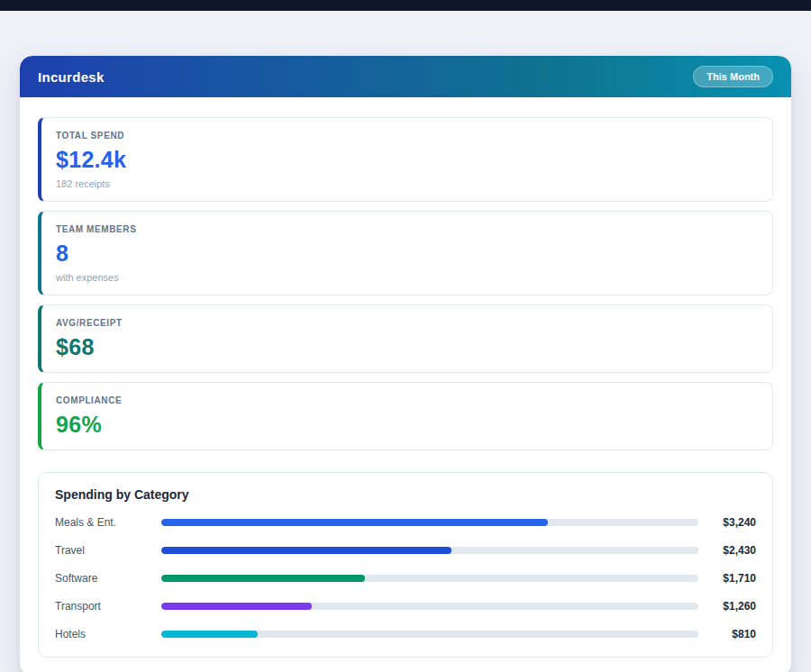 This screenshot has width=811, height=672. Describe the element at coordinates (727, 606) in the screenshot. I see `category-value: $1,260` at that location.